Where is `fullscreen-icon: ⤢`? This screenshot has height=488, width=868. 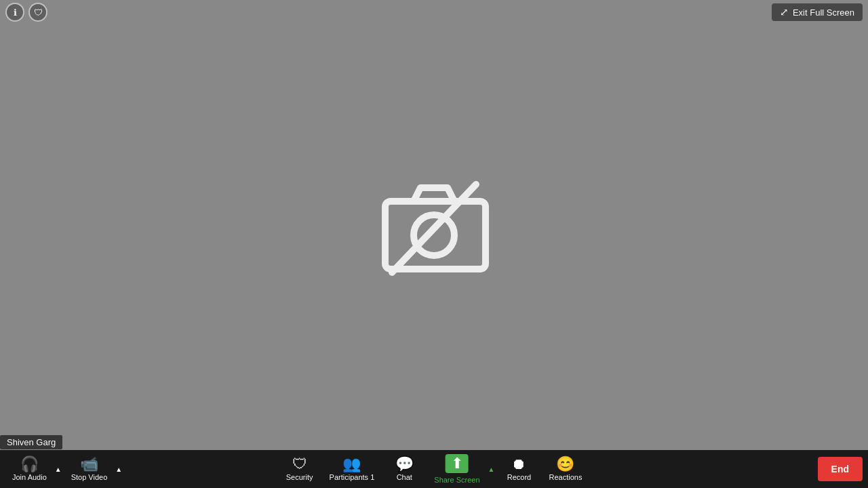 fullscreen-icon: ⤢ is located at coordinates (784, 12).